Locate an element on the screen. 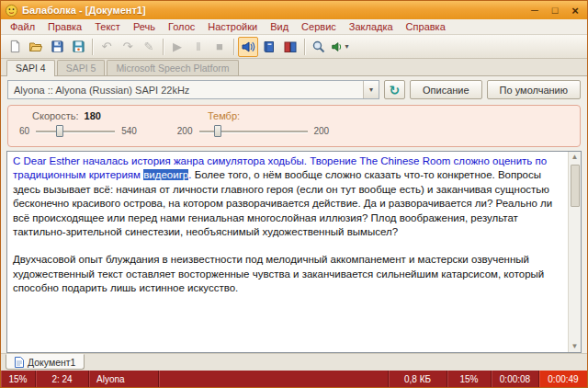  speed-slider-track is located at coordinates (75, 132).